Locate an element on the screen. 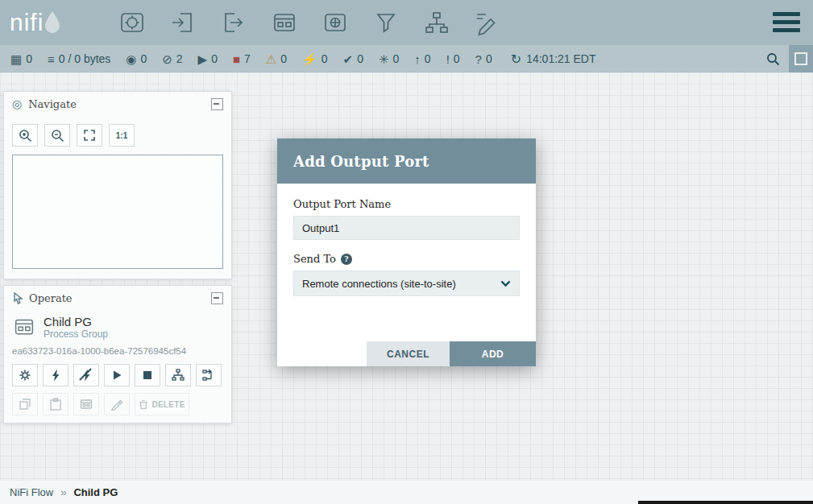 This screenshot has width=813, height=504. output-port-name-input is located at coordinates (406, 228).